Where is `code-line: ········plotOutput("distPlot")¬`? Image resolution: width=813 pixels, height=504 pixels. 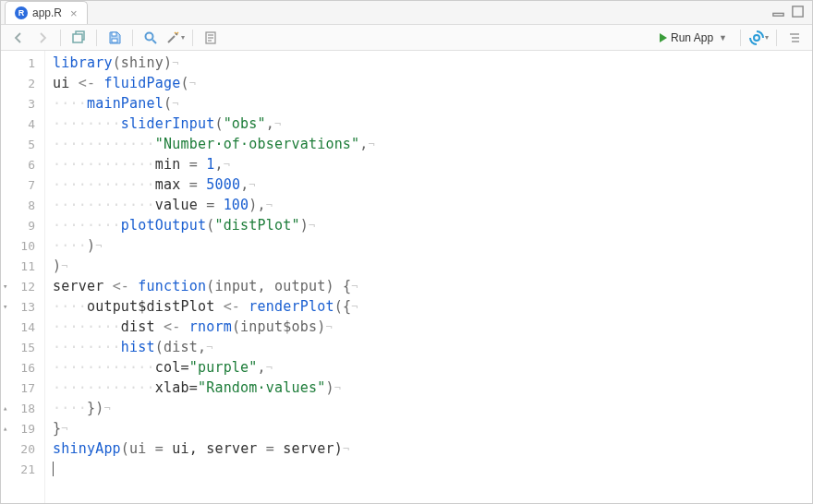
code-line: ········plotOutput("distPlot")¬ is located at coordinates (432, 225).